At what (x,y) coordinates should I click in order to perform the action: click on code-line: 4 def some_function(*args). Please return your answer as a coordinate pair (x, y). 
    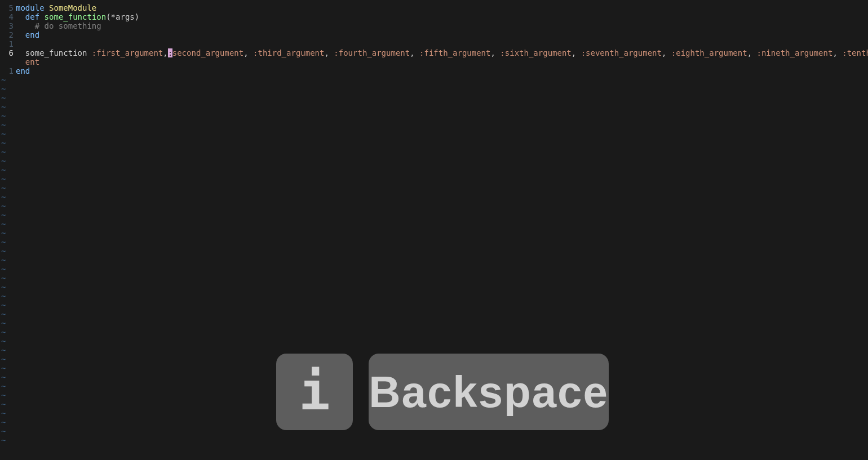
    Looking at the image, I should click on (434, 17).